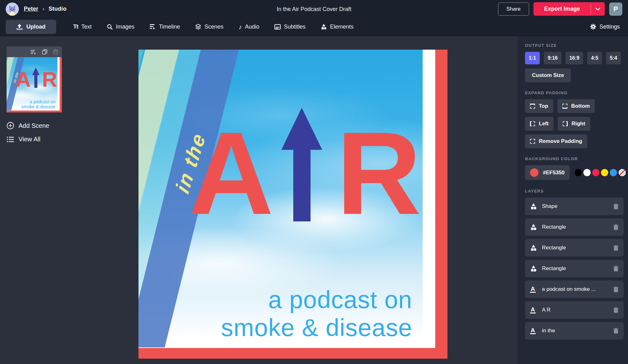 This screenshot has height=364, width=628. Describe the element at coordinates (379, 173) in the screenshot. I see `cover-letter-r: R` at that location.